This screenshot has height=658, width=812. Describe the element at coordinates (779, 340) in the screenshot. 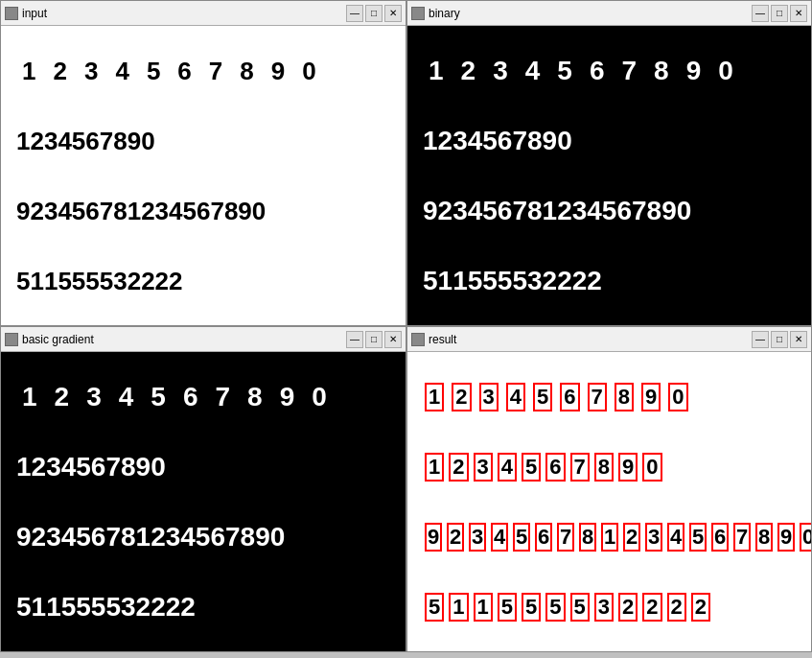

I see `result-maximize-btn: □` at that location.